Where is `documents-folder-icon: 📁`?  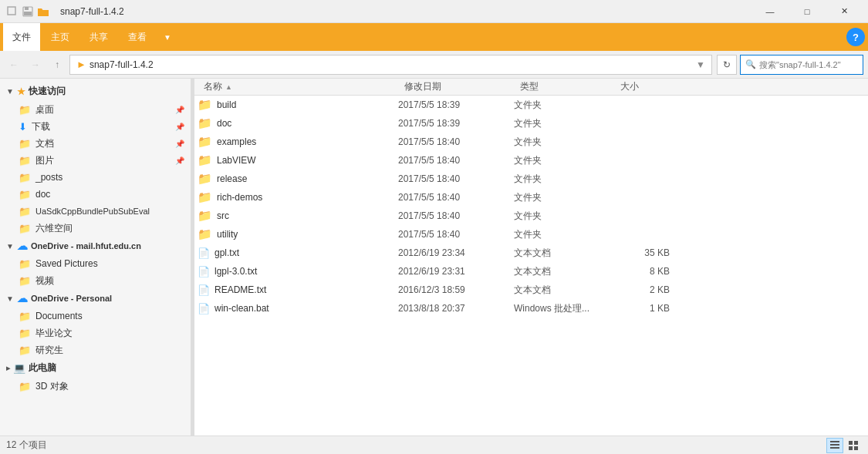
documents-folder-icon: 📁 is located at coordinates (25, 143).